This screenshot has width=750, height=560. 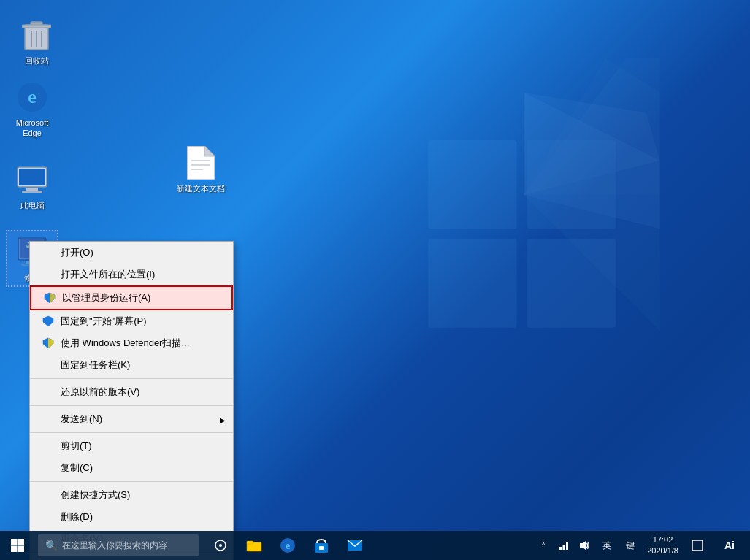 What do you see at coordinates (48, 253) in the screenshot?
I see `open-icon` at bounding box center [48, 253].